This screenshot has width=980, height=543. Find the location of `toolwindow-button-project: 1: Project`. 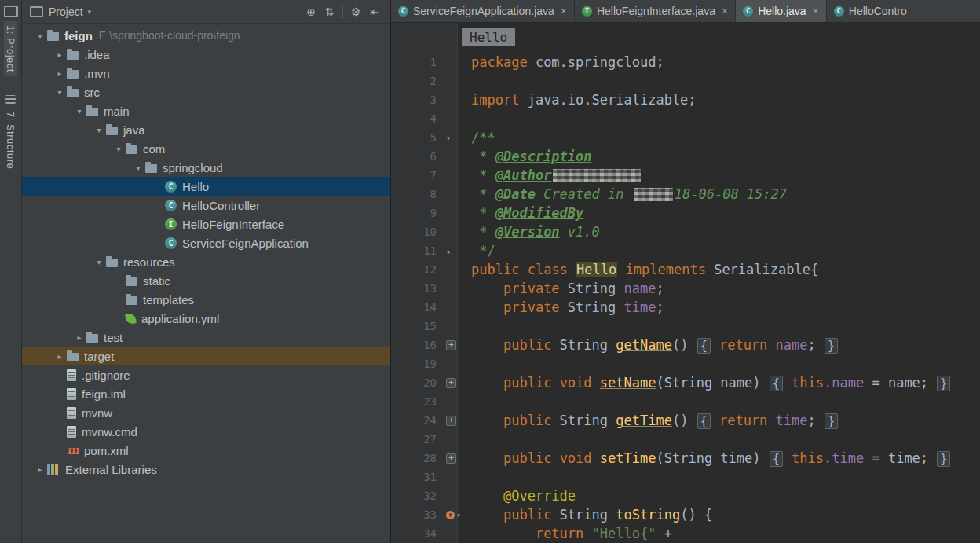

toolwindow-button-project: 1: Project is located at coordinates (11, 49).